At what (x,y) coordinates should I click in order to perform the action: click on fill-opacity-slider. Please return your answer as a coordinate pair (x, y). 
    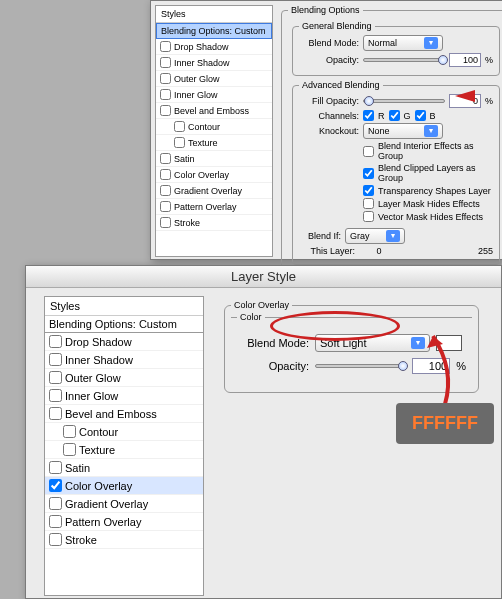
    Looking at the image, I should click on (404, 101).